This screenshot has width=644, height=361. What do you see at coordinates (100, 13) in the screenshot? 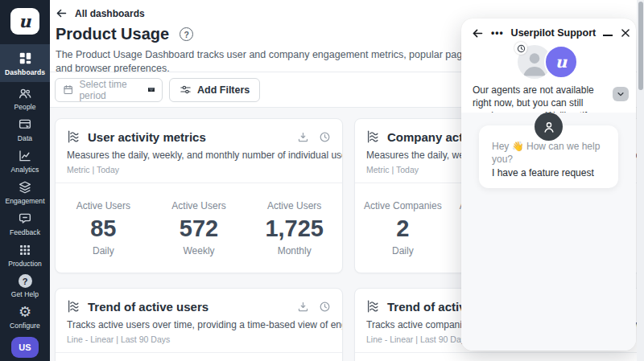
I see `breadcrumb: All dashboards` at bounding box center [100, 13].